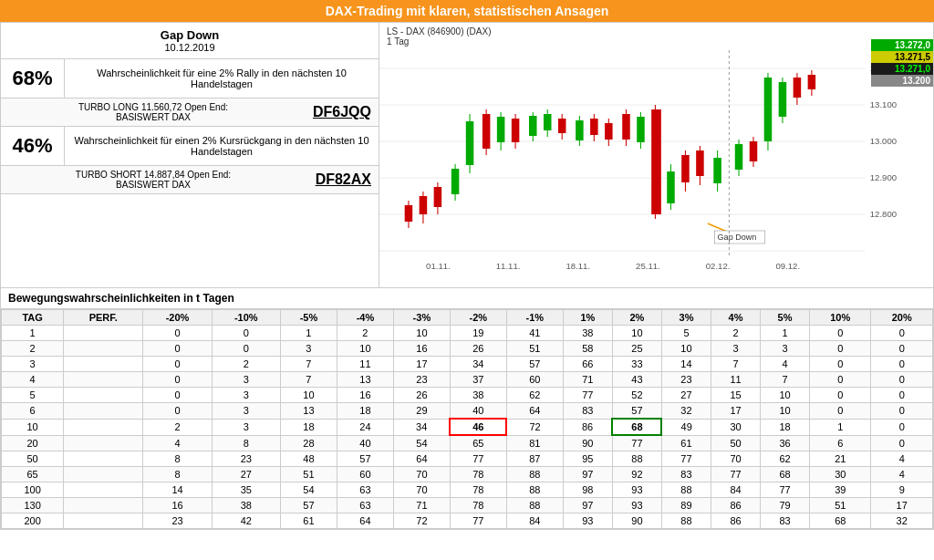  Describe the element at coordinates (534, 396) in the screenshot. I see `table-cell-m1: 62` at that location.